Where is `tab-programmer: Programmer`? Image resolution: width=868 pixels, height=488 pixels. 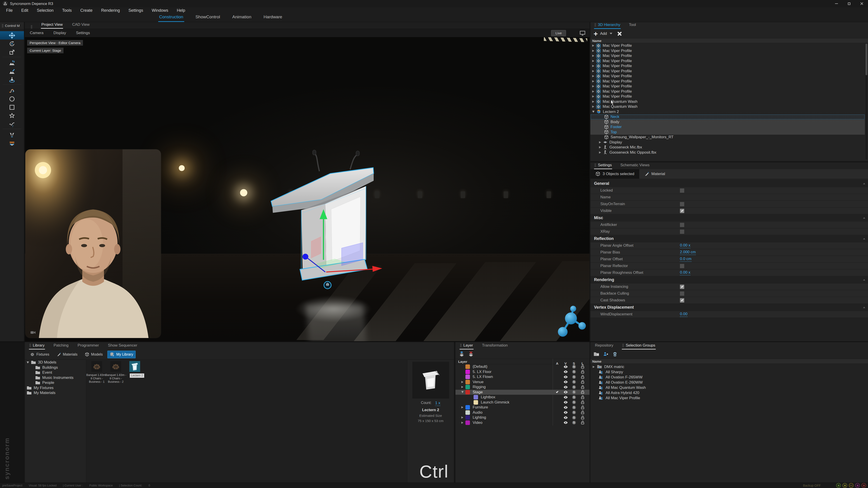
tab-programmer: Programmer is located at coordinates (88, 346).